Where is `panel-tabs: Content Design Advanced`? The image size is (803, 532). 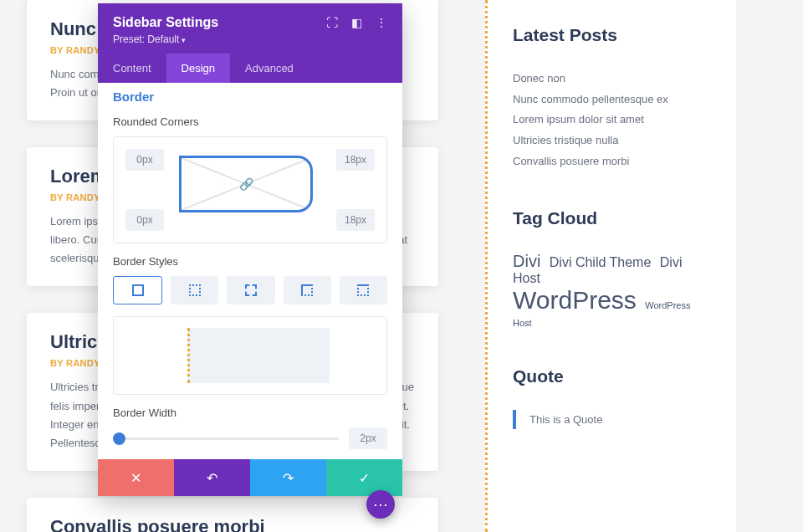
panel-tabs: Content Design Advanced is located at coordinates (250, 69).